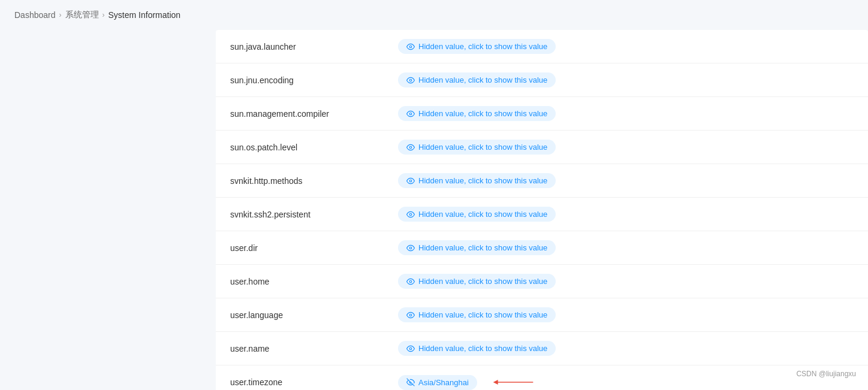 This screenshot has height=390, width=868. Describe the element at coordinates (626, 382) in the screenshot. I see `row-value: Asia/Shanghai` at that location.